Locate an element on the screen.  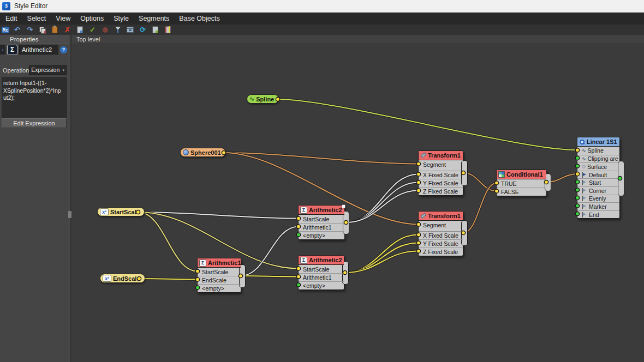
menu-segments: Segments is located at coordinates (154, 19).